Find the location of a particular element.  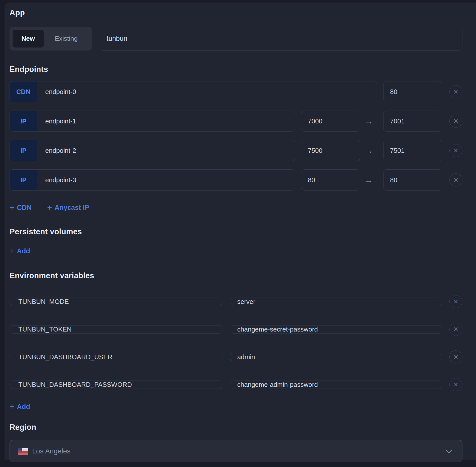

endpoint-row: IP endpoint-2 7500 → 7501 ✕ is located at coordinates (236, 151).